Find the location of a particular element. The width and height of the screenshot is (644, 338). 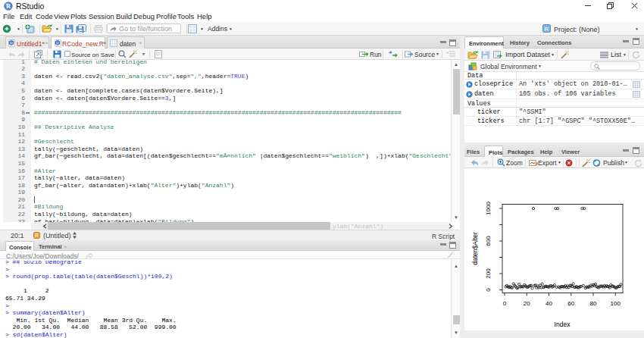

svg-text: 80 is located at coordinates (594, 303).